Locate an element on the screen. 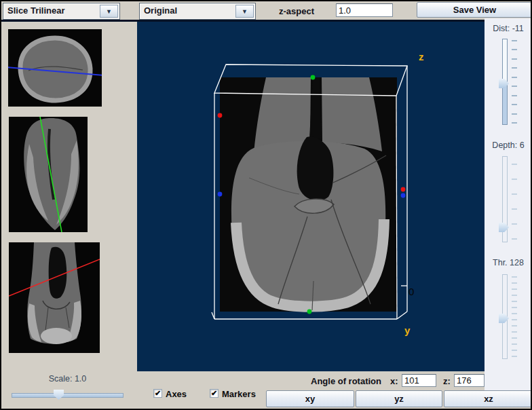 The image size is (532, 410). rotation-label: Angle of rotation is located at coordinates (341, 381).